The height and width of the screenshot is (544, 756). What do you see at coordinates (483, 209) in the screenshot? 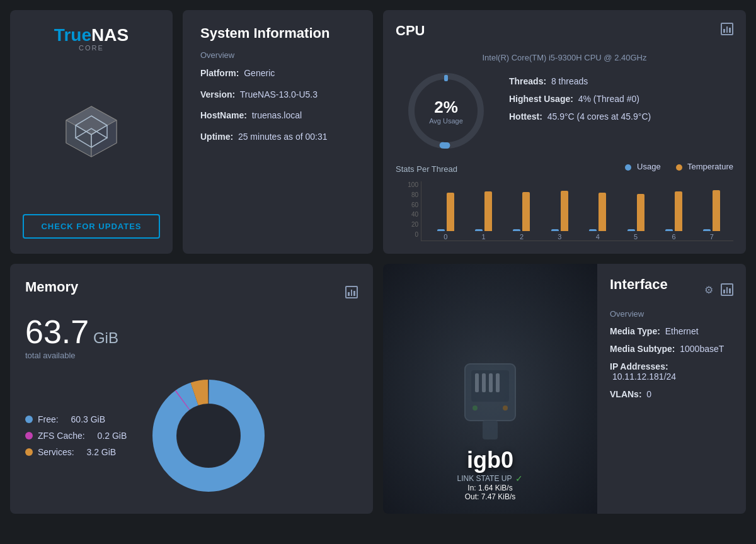
I see `thread-group-1: 1` at bounding box center [483, 209].